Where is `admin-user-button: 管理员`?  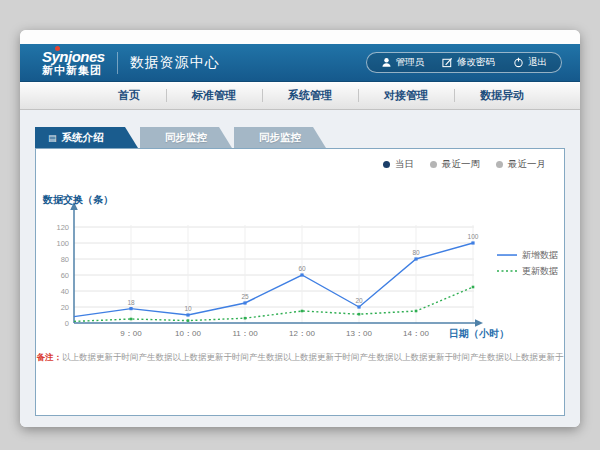
admin-user-button: 管理员 is located at coordinates (403, 62).